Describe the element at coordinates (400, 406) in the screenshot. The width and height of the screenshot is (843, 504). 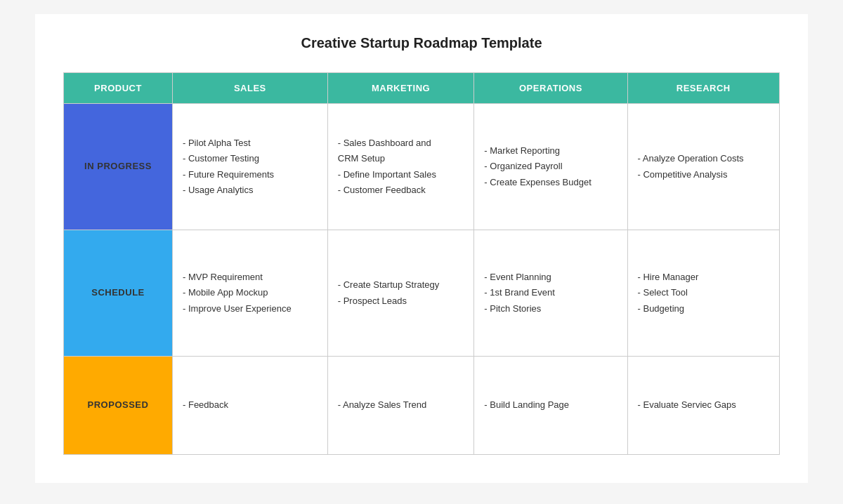
I see `cell-2-1: - Analyze Sales Trend` at that location.